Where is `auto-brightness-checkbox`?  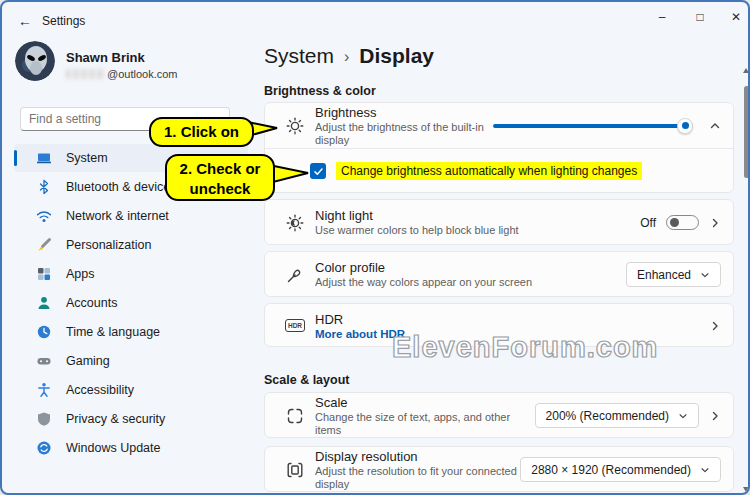 auto-brightness-checkbox is located at coordinates (318, 171).